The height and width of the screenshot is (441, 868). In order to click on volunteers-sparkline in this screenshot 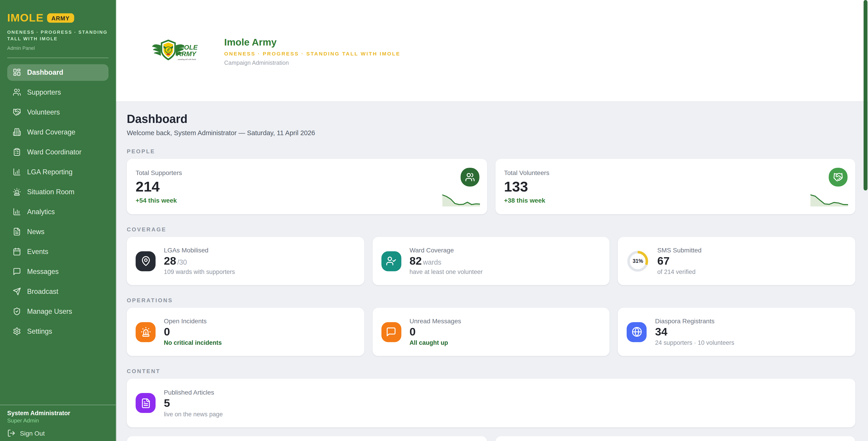, I will do `click(829, 200)`.